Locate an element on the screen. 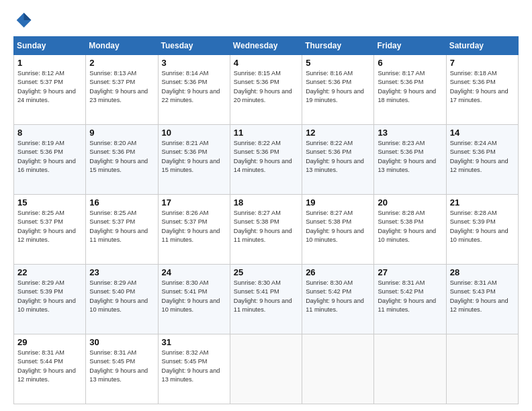 The image size is (532, 411). calendar-day-header: Monday is located at coordinates (122, 46).